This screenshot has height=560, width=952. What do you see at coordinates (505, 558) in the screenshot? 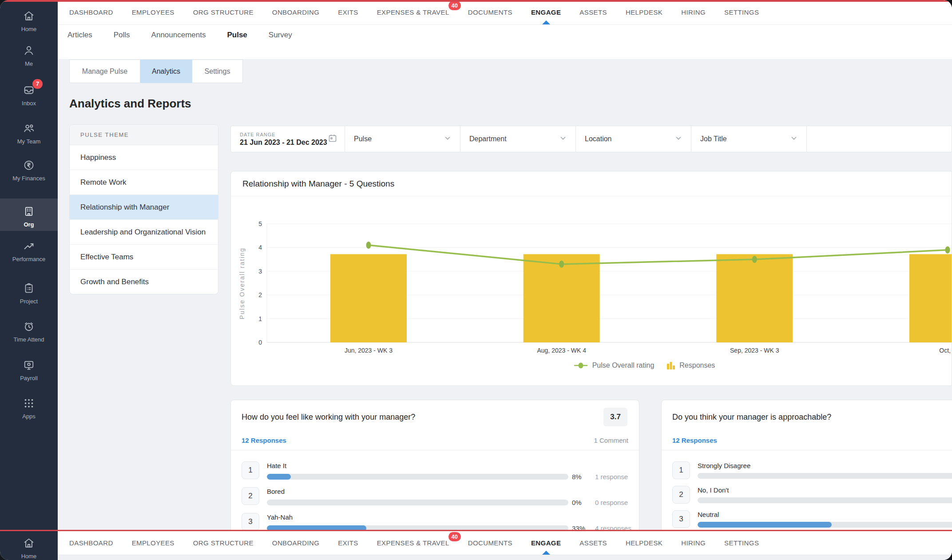
I see `bottom-strip` at bounding box center [505, 558].